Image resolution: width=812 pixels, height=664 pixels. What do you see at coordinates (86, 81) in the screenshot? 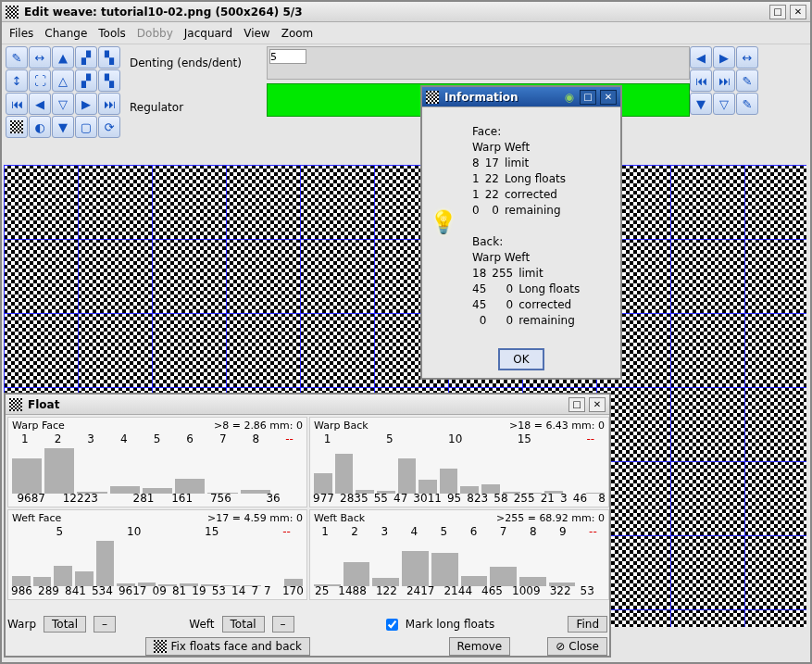
I see `stairs2-icon: ▞` at bounding box center [86, 81].